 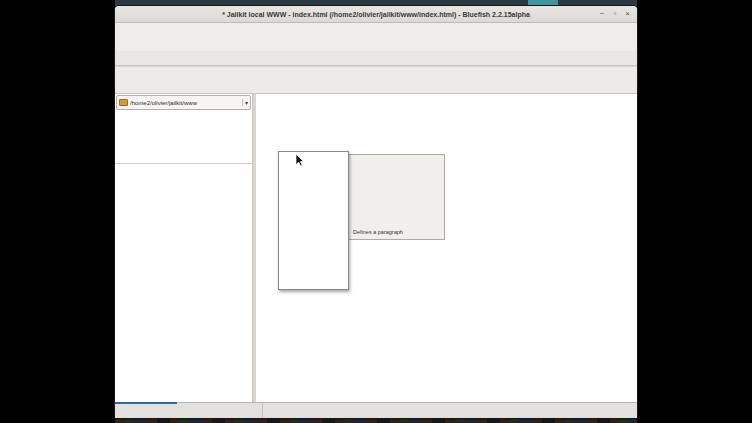 What do you see at coordinates (184, 137) in the screenshot?
I see `directory-tree` at bounding box center [184, 137].